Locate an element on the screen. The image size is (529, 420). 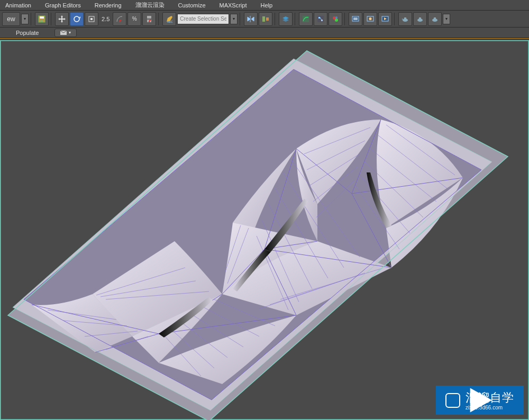
populate-label: Populate is located at coordinates (28, 33).